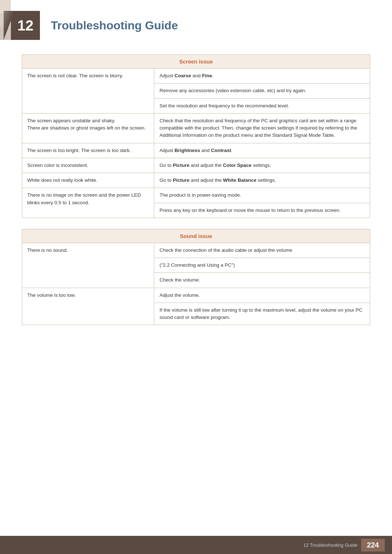 The image size is (392, 554). I want to click on problem-cell: Screen color is inconsistent., so click(88, 165).